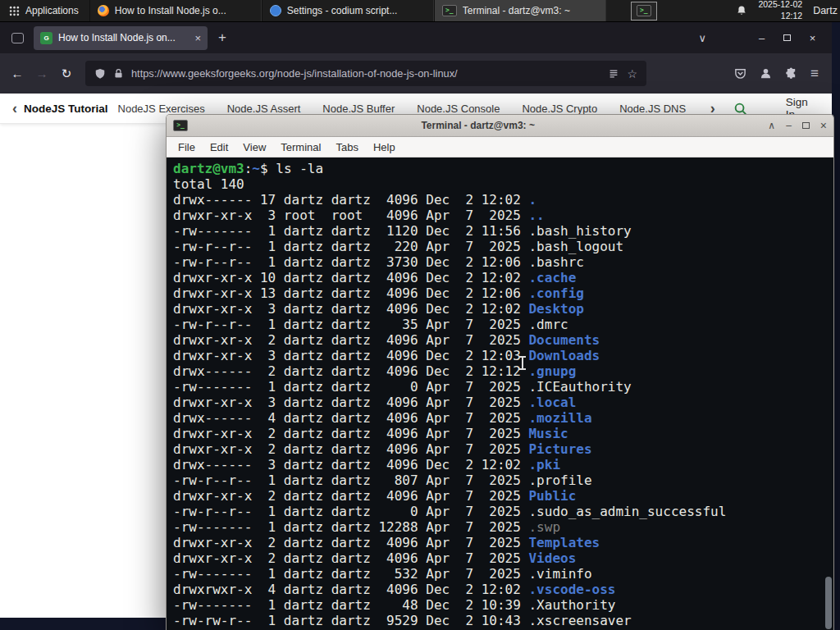  I want to click on site-nav-link: Node.JS Crypto, so click(559, 108).